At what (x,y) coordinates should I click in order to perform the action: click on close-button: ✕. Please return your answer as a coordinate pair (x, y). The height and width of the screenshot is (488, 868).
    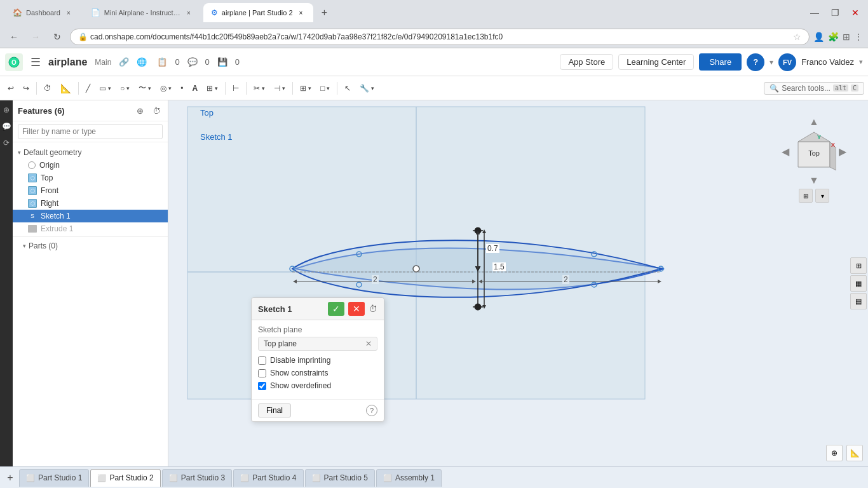
    Looking at the image, I should click on (855, 13).